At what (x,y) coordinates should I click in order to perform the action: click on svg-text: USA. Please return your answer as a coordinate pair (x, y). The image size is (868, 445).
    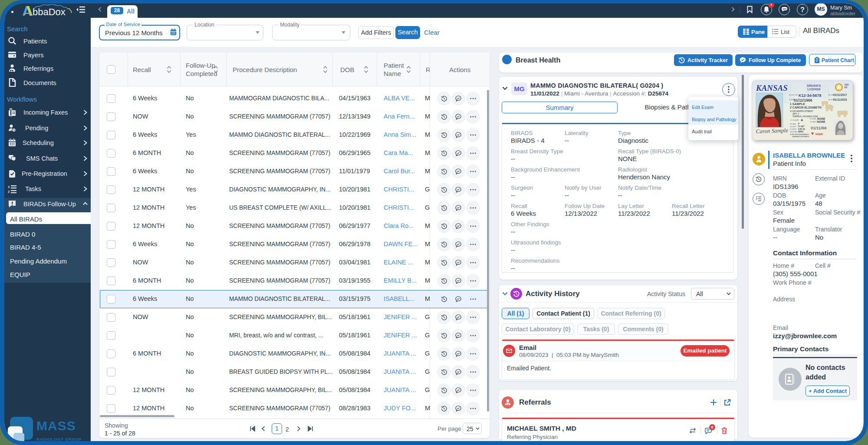
    Looking at the image, I should click on (847, 85).